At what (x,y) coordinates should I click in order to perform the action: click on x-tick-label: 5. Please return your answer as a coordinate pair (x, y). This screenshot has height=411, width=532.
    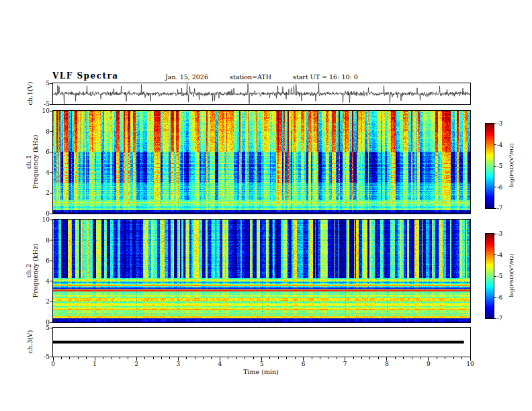
    Looking at the image, I should click on (262, 364).